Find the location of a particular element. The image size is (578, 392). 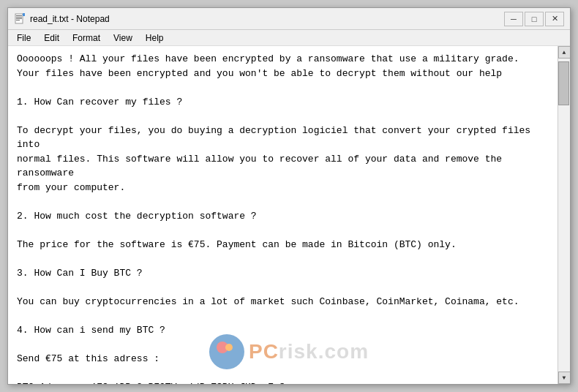

menu-file: File is located at coordinates (23, 38).